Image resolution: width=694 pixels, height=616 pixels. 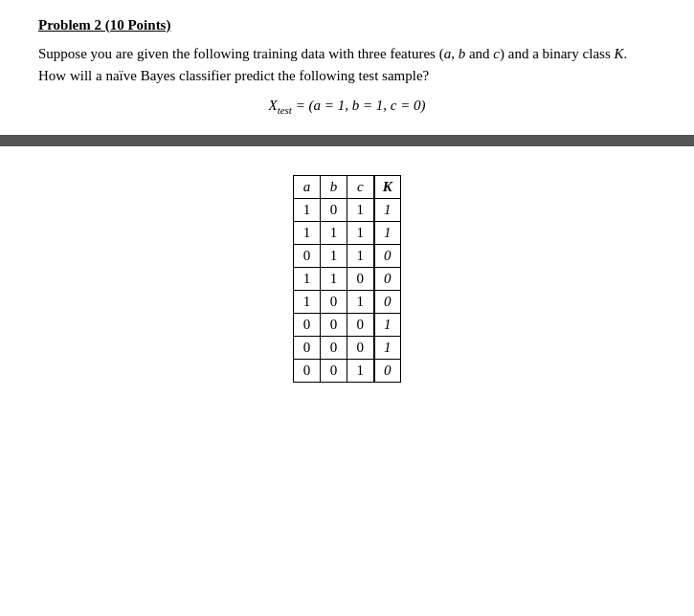 What do you see at coordinates (448, 54) in the screenshot?
I see `feature-a: a` at bounding box center [448, 54].